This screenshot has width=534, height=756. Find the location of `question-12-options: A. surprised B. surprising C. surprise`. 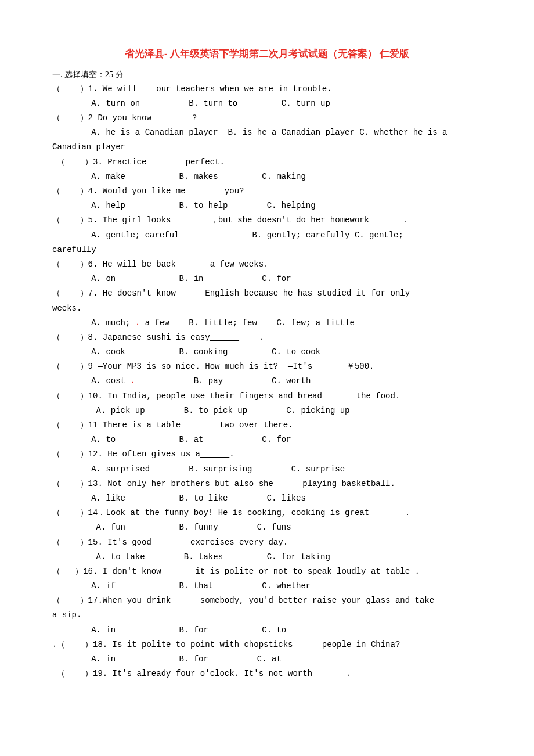

question-12-options: A. surprised B. surprising C. surprise is located at coordinates (267, 469).